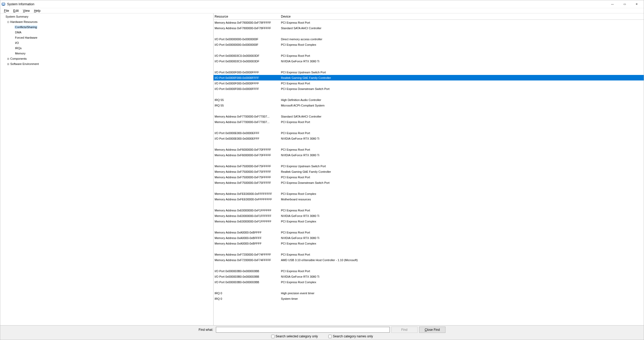 This screenshot has width=644, height=340. What do you see at coordinates (107, 17) in the screenshot?
I see `tree-node-system-summary: ·System Summary` at bounding box center [107, 17].